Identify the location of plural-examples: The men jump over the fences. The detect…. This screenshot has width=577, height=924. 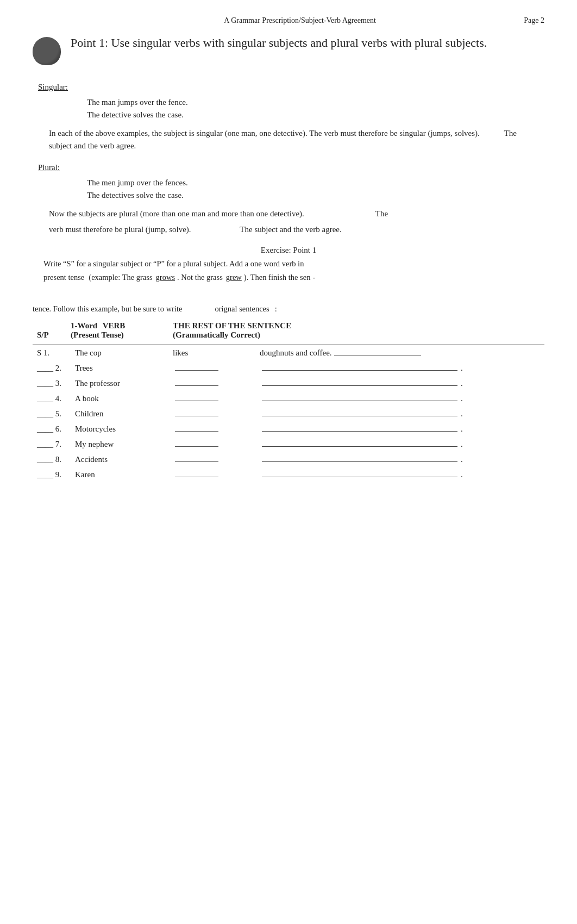
(316, 189).